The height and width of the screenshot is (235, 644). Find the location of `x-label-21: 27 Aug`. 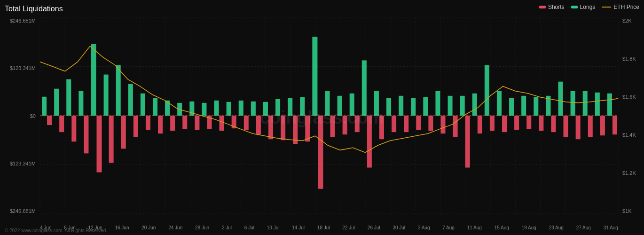

x-label-21: 27 Aug is located at coordinates (584, 227).